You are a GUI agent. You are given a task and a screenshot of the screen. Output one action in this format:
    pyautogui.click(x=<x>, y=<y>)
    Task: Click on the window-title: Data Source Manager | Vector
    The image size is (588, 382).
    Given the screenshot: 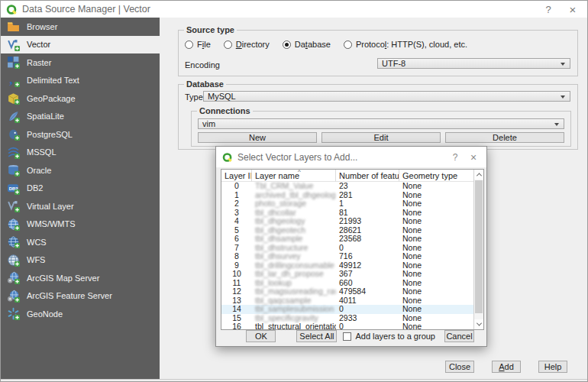 What is the action you would take?
    pyautogui.click(x=86, y=9)
    